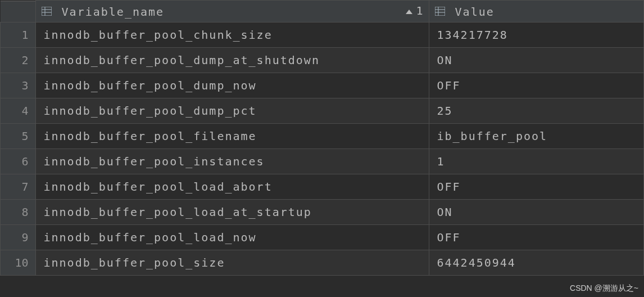 This screenshot has width=644, height=297. Describe the element at coordinates (232, 136) in the screenshot. I see `cell-variable-name: innodb_buffer_pool_filename` at that location.